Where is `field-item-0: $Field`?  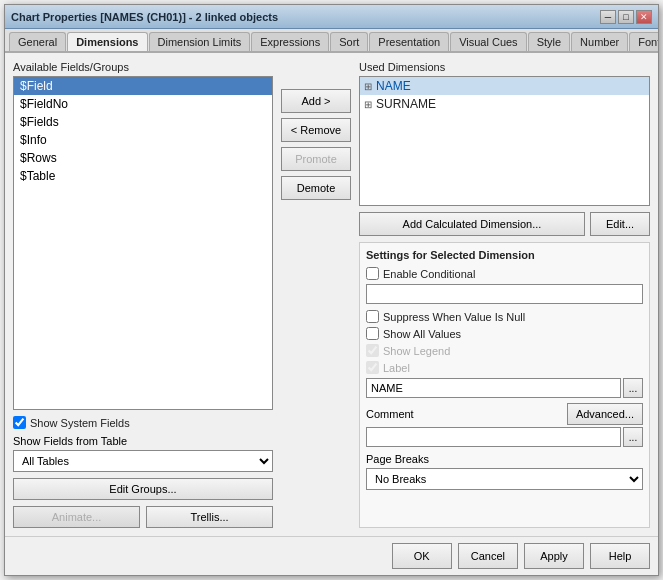
field-item-0: $Field is located at coordinates (143, 86).